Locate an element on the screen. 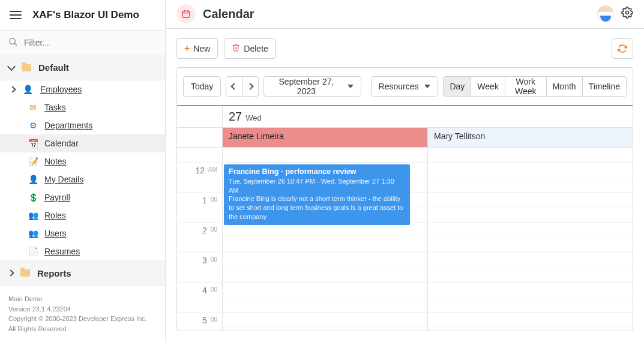 The image size is (644, 342). tasks-icon: ✉ is located at coordinates (33, 107).